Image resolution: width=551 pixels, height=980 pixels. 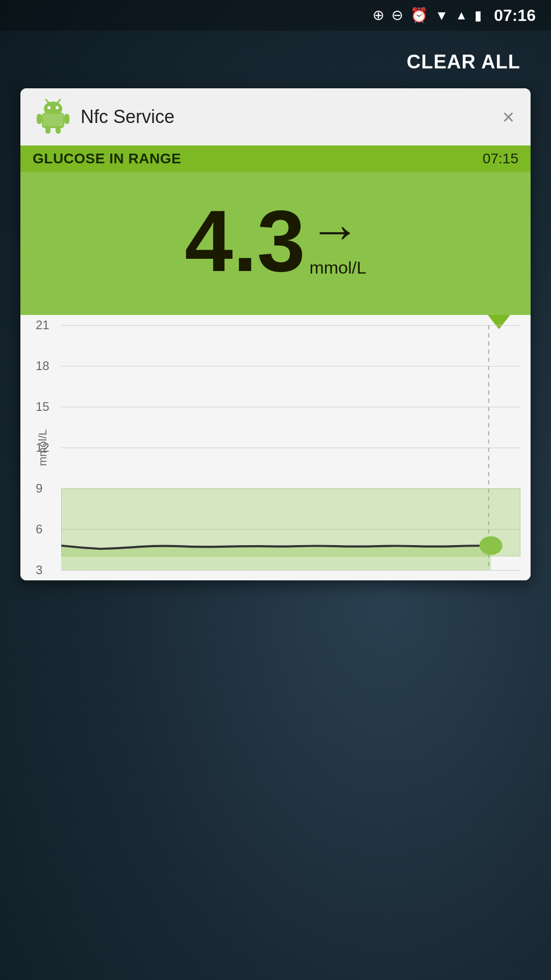 What do you see at coordinates (43, 407) in the screenshot?
I see `y-label-15: 15` at bounding box center [43, 407].